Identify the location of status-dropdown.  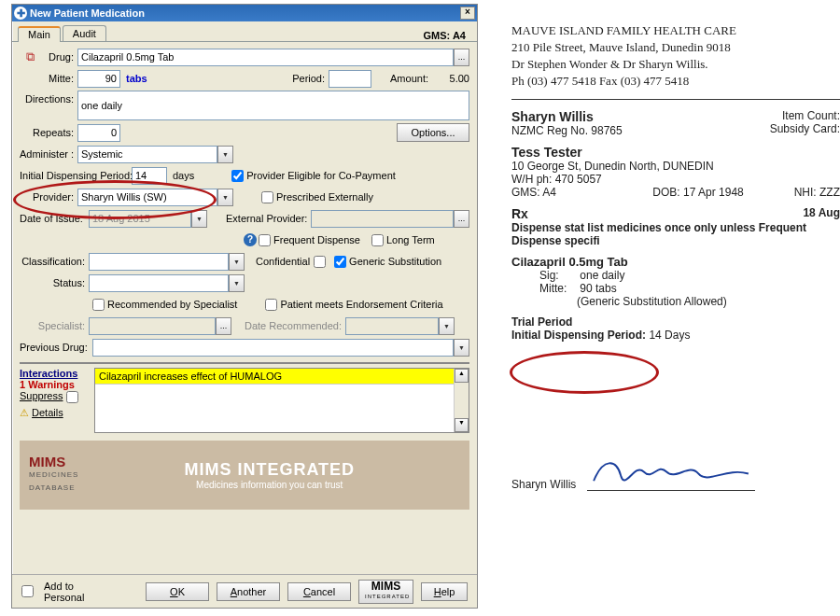
(237, 284).